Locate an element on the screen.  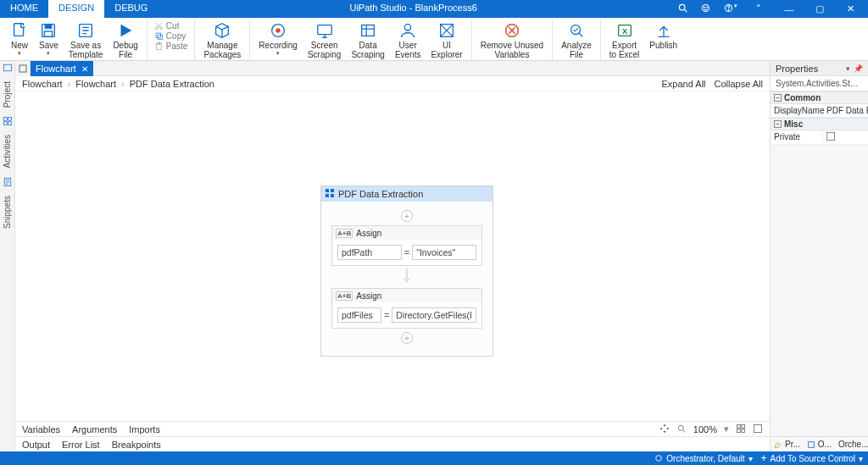
title-right-controls: ▾ ˄ — ▢ ✕ is located at coordinates (768, 8).